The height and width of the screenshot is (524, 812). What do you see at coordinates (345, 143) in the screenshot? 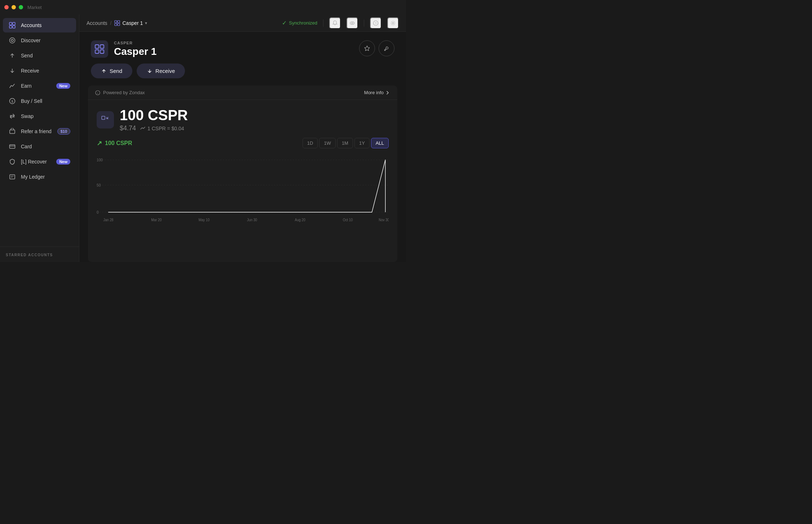
I see `time-filters: 1D 1W 1M 1Y ALL` at bounding box center [345, 143].